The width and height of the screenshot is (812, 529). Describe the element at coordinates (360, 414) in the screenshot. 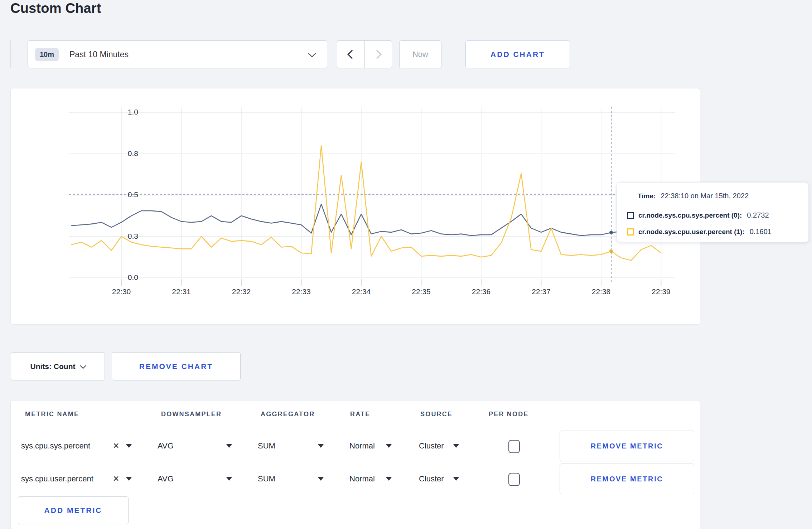

I see `column-header-rate: RATE` at that location.